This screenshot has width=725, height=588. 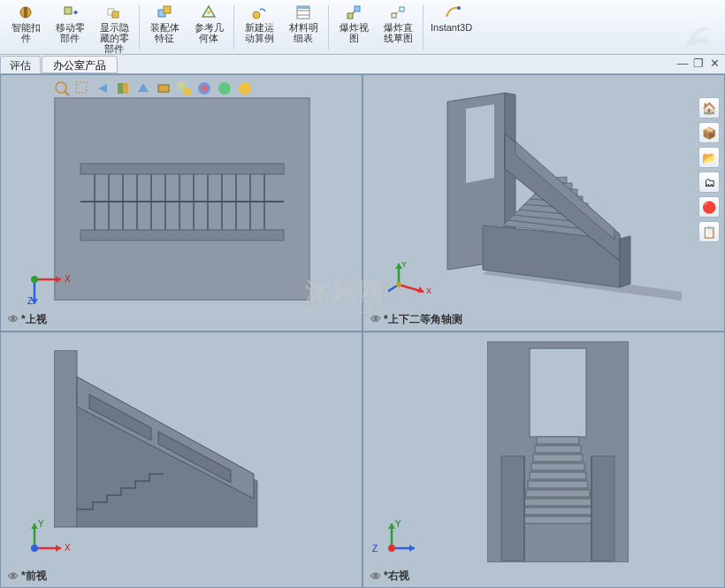 What do you see at coordinates (709, 133) in the screenshot?
I see `taskpane-resources-icon: 📦` at bounding box center [709, 133].